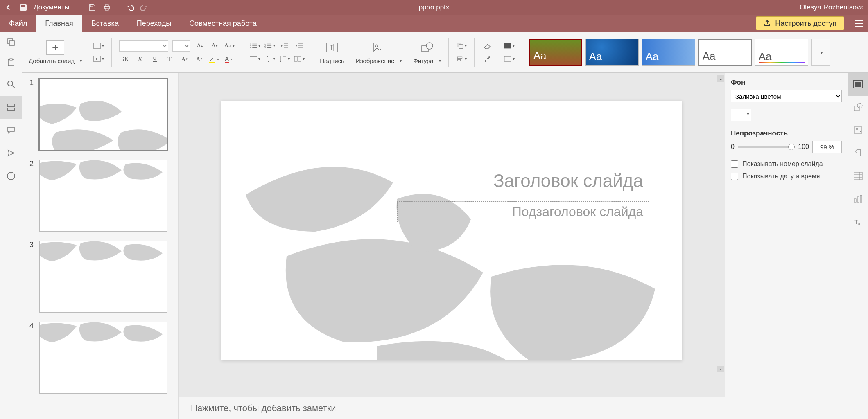 This screenshot has width=868, height=419. What do you see at coordinates (145, 7) in the screenshot?
I see `redo-icon` at bounding box center [145, 7].